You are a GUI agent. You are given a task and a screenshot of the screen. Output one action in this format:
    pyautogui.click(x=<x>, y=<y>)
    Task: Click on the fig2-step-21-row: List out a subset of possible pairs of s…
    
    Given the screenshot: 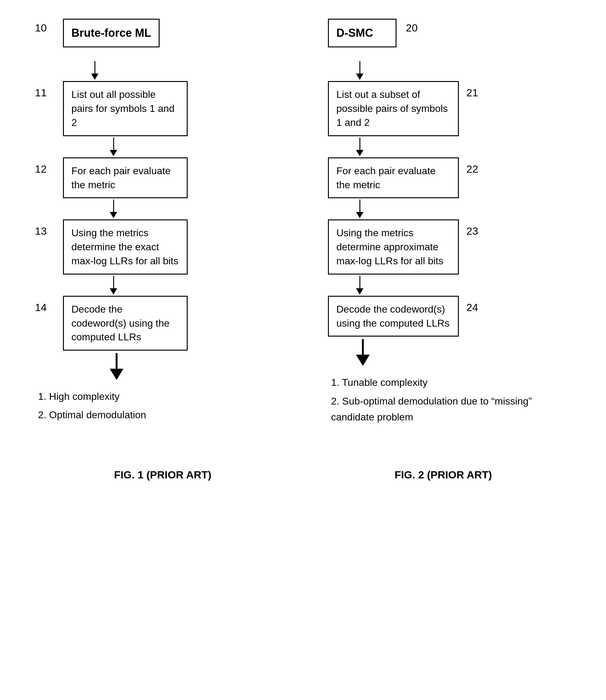 What is the action you would take?
    pyautogui.click(x=450, y=109)
    